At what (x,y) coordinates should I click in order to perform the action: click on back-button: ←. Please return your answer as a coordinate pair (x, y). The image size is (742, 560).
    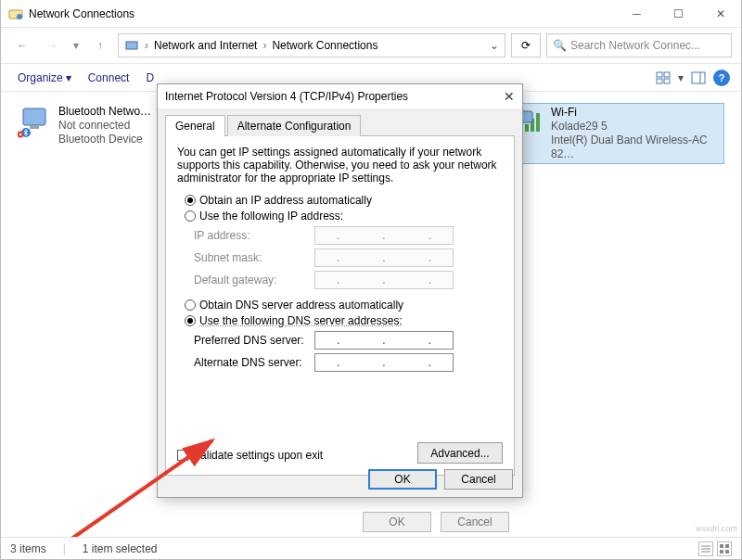
    Looking at the image, I should click on (22, 45).